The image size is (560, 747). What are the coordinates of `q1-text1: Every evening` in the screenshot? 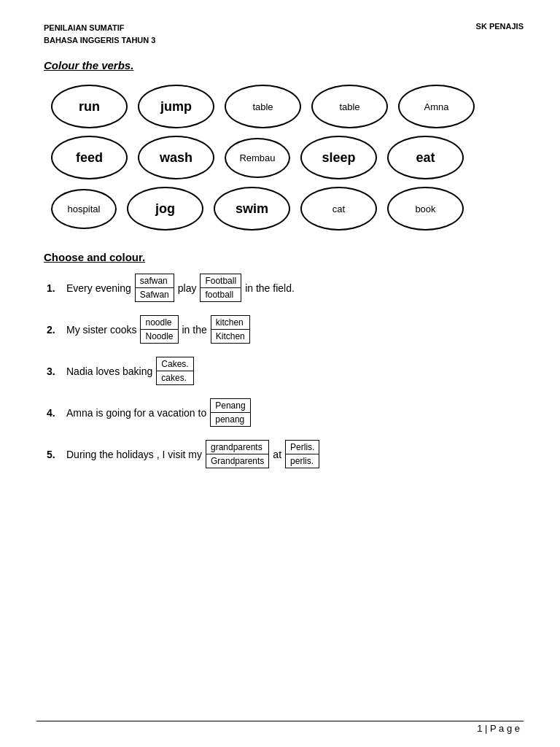 It's located at (99, 288).